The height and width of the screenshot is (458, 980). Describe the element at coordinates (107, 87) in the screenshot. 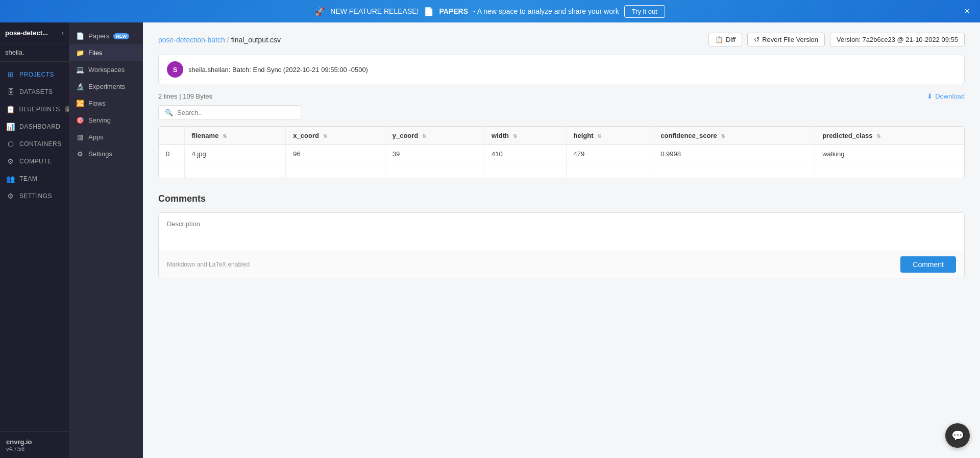

I see `sub-nav-experiments-label: Experiments` at that location.